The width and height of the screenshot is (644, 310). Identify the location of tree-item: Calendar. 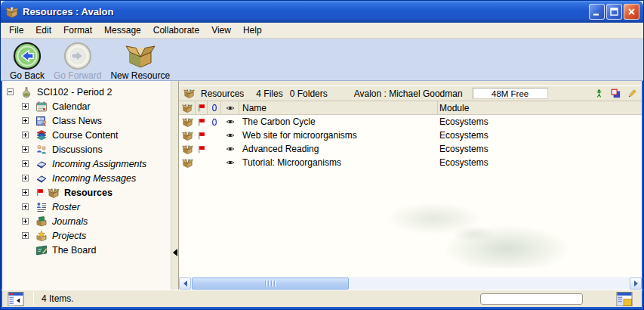
(86, 106).